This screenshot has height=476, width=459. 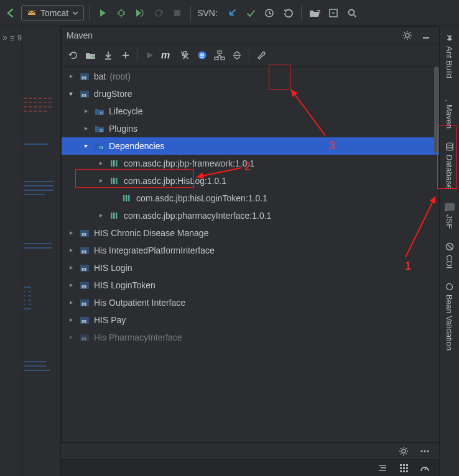 I want to click on select-opened-file-icon, so click(x=333, y=13).